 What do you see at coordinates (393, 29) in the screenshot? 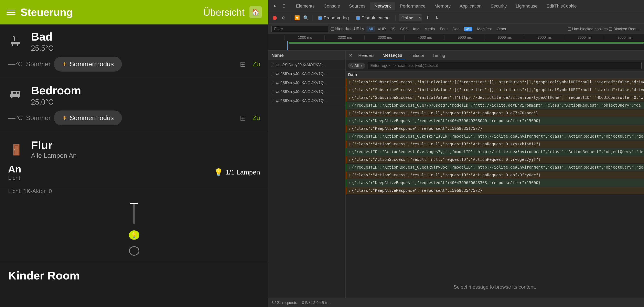
I see `filter-type-js: JS` at bounding box center [393, 29].